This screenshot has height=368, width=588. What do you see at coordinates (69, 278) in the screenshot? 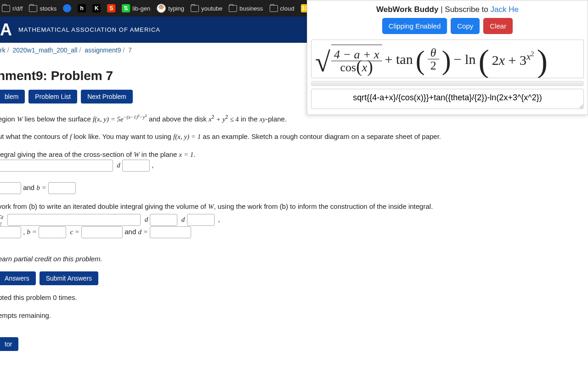
I see `submit-answers-button: Submit Answers` at bounding box center [69, 278].